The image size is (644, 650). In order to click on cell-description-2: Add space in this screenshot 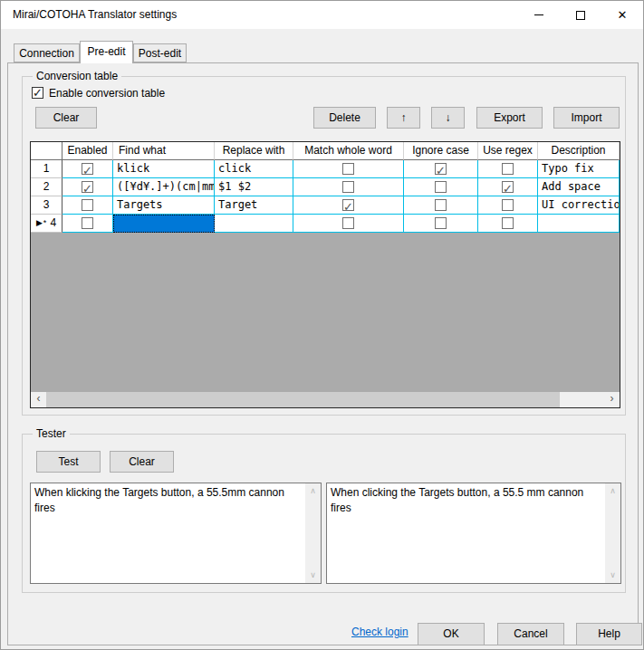, I will do `click(579, 187)`.